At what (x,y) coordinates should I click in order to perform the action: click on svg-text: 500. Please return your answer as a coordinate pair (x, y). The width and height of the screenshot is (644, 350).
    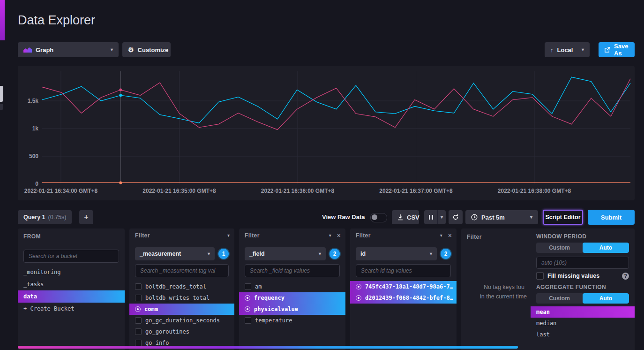
    Looking at the image, I should click on (34, 156).